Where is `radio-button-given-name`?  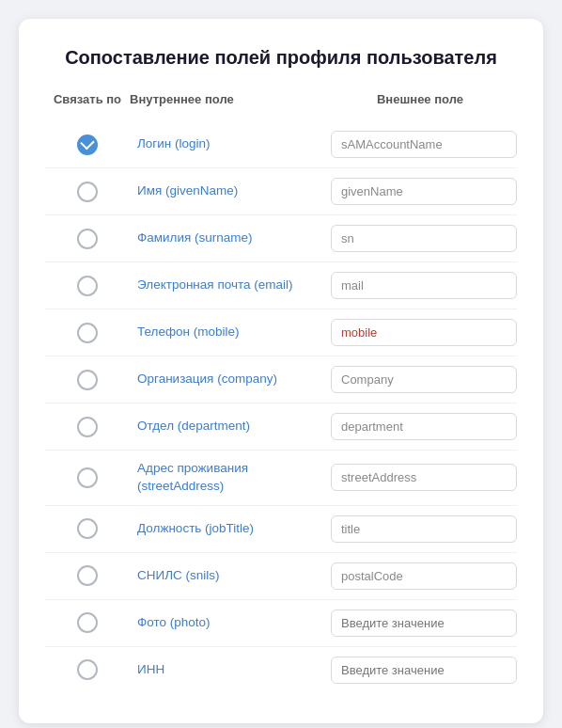 radio-button-given-name is located at coordinates (87, 192).